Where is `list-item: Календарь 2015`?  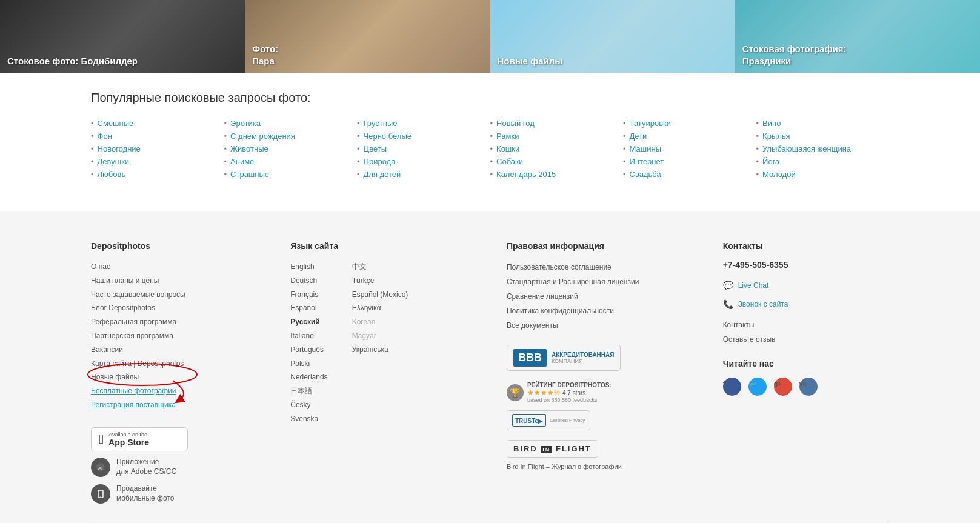 list-item: Календарь 2015 is located at coordinates (557, 175).